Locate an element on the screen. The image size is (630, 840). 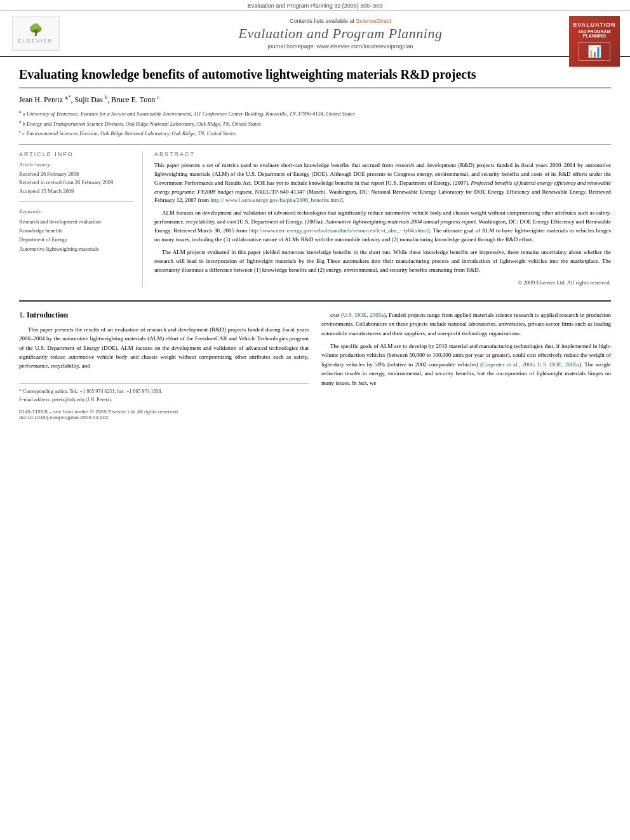
abstract-paragraph-3: The ALM projects evaluated in this paper… is located at coordinates (382, 262).